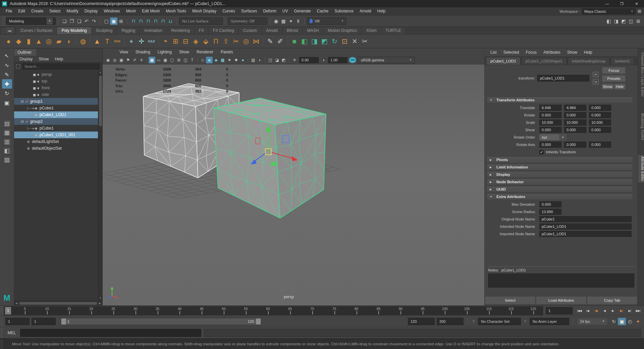 The width and height of the screenshot is (644, 349). What do you see at coordinates (163, 21) in the screenshot?
I see `snap-view-plane-icon: ⊓` at bounding box center [163, 21].